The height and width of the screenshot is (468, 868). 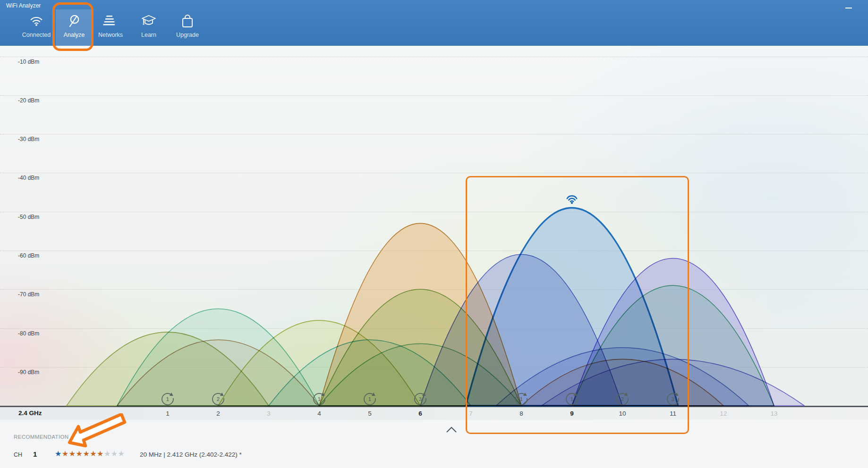 What do you see at coordinates (28, 139) in the screenshot?
I see `y-tick-label: -30 dBm` at bounding box center [28, 139].